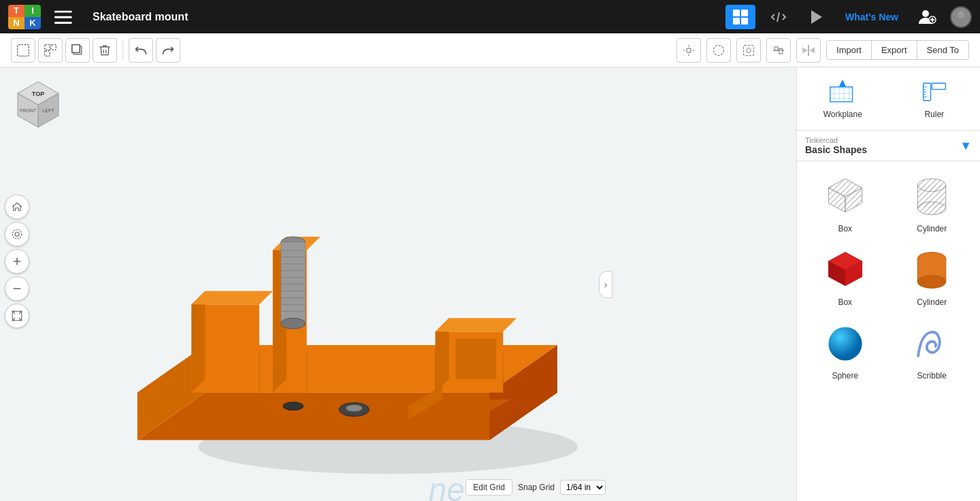 Image resolution: width=980 pixels, height=501 pixels. I want to click on menu-button, so click(64, 17).